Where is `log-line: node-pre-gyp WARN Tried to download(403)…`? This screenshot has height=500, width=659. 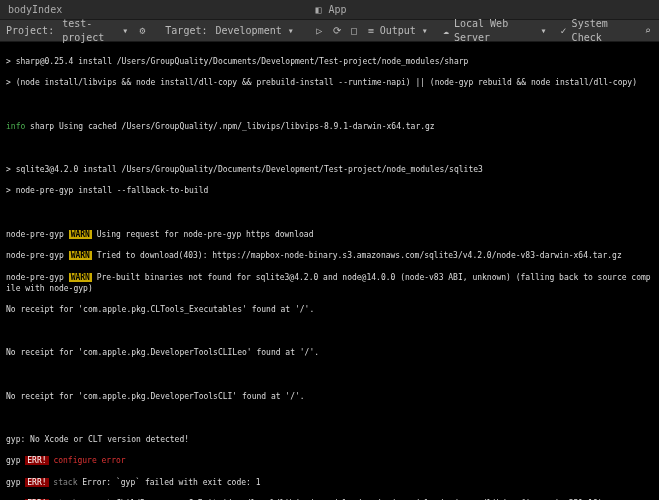
log-line: node-pre-gyp WARN Tried to download(403)… is located at coordinates (330, 256).